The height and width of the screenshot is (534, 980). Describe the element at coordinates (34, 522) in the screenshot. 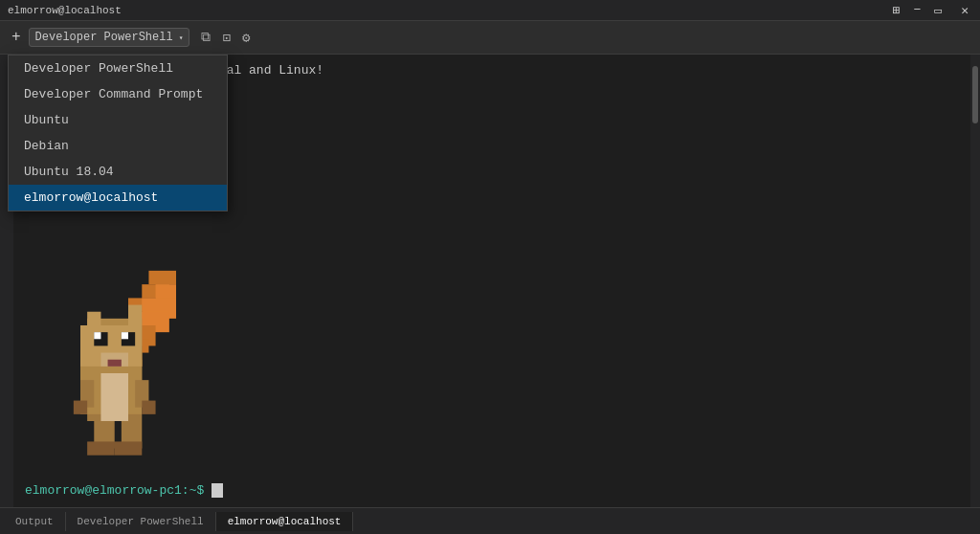

I see `tab-output: Output` at that location.